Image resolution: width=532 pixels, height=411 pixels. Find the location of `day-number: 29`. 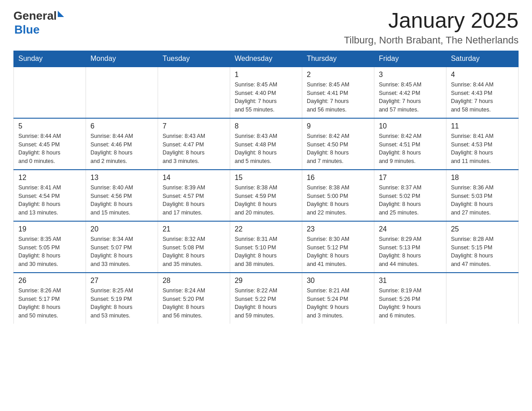

day-number: 29 is located at coordinates (266, 281).